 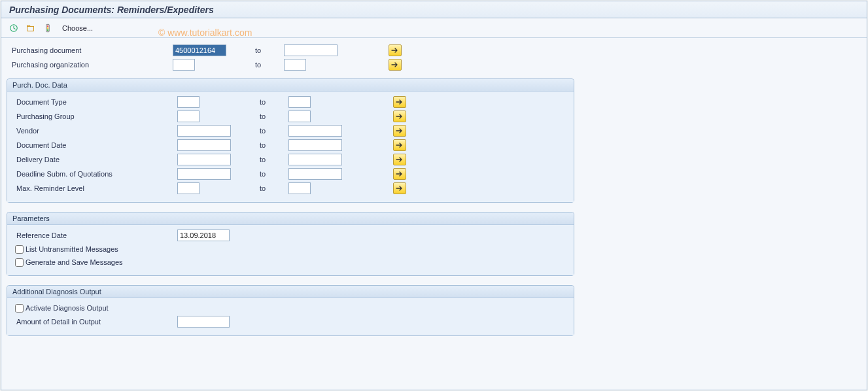 What do you see at coordinates (290, 262) in the screenshot?
I see `row-generate-save: Generate and Save Messages` at bounding box center [290, 262].